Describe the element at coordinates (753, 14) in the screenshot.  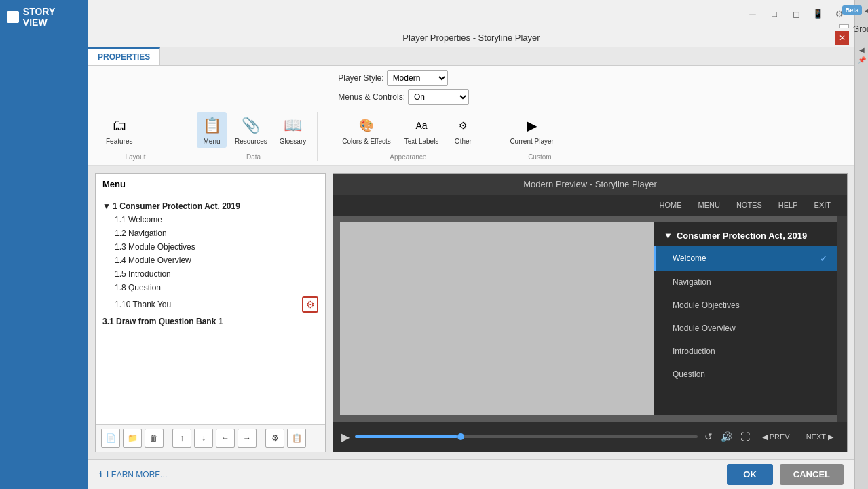
I see `minimize-button: ─` at that location.